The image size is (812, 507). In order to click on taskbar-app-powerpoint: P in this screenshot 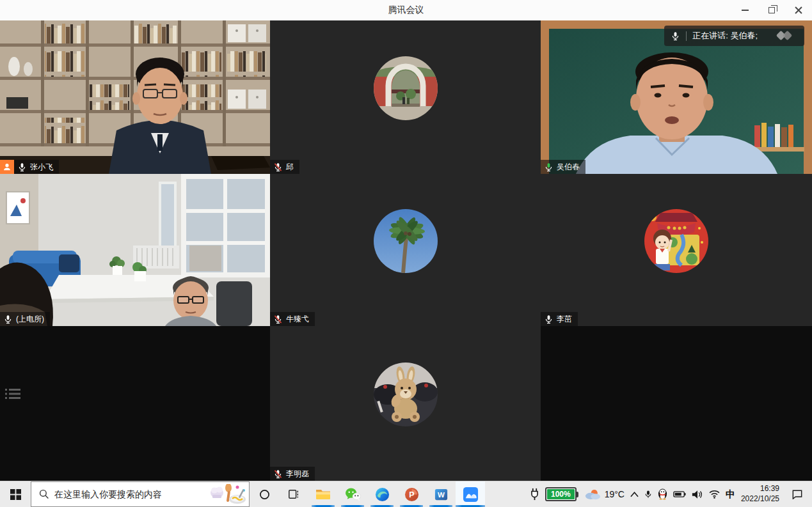, I will do `click(411, 494)`.